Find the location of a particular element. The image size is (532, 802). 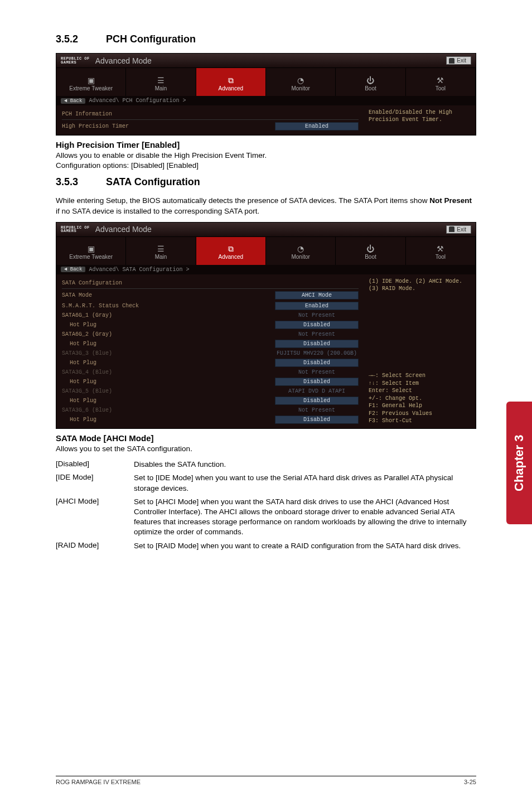

chapter-side-tab: Chapter 3 is located at coordinates (519, 463).